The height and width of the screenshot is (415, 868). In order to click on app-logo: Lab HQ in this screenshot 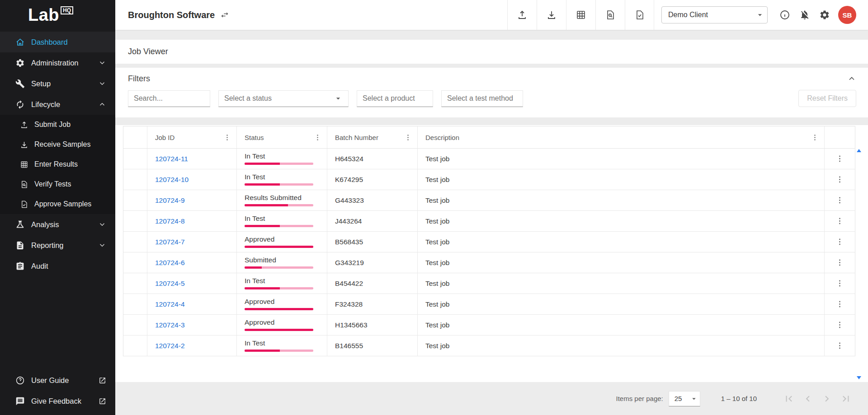, I will do `click(58, 15)`.